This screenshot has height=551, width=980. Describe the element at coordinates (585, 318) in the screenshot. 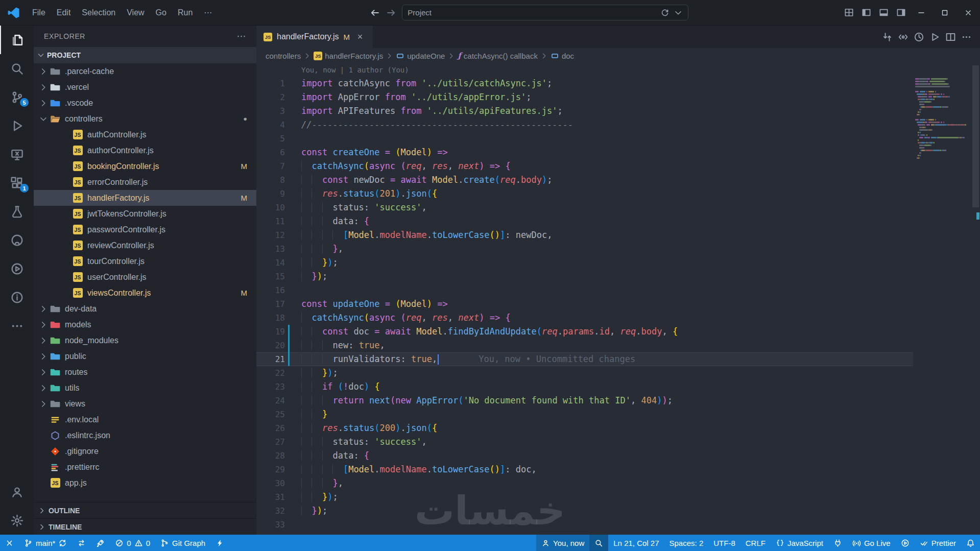

I see `code-line-18: 18 catchAsync(async (req, res, next) => …` at that location.